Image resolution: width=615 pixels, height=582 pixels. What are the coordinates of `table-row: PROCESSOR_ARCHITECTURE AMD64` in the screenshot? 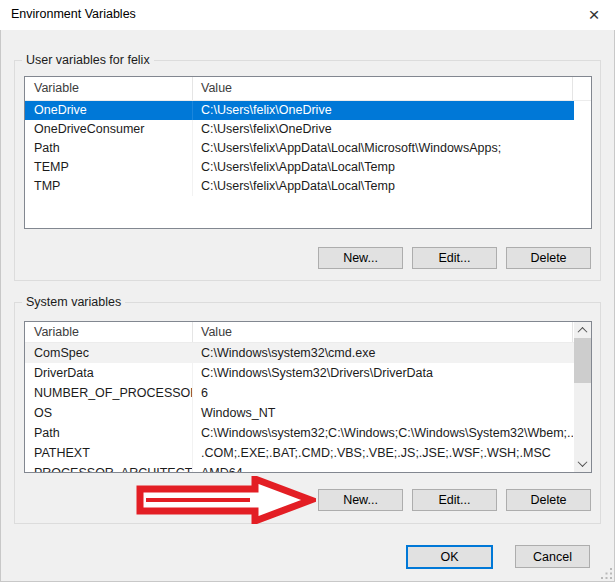 It's located at (300, 468).